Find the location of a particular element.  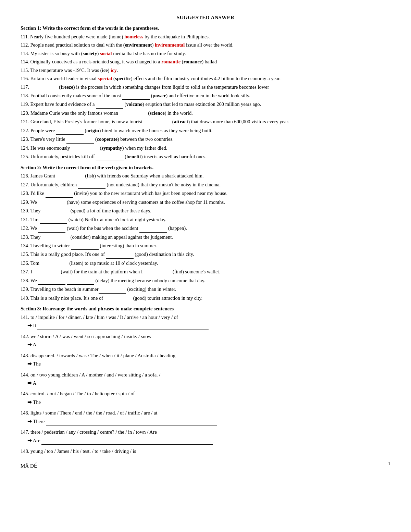

item-116: 116. Britain is a world leader in visual… is located at coordinates (206, 78).